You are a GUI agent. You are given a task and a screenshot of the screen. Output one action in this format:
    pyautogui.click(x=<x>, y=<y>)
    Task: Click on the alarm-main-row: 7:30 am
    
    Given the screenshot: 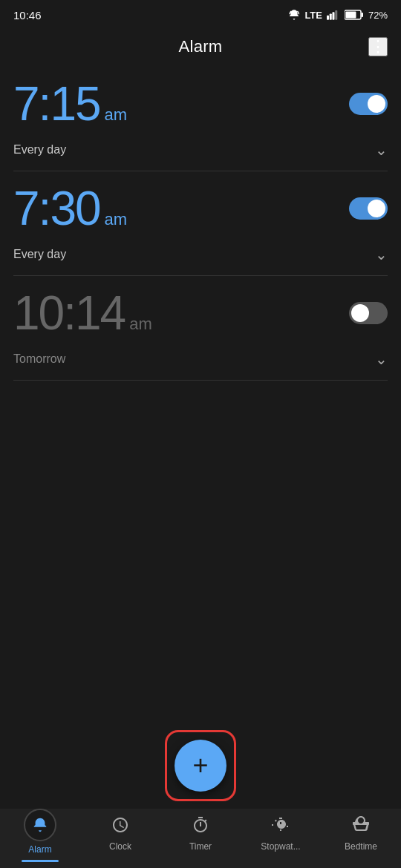 What is the action you would take?
    pyautogui.click(x=200, y=208)
    